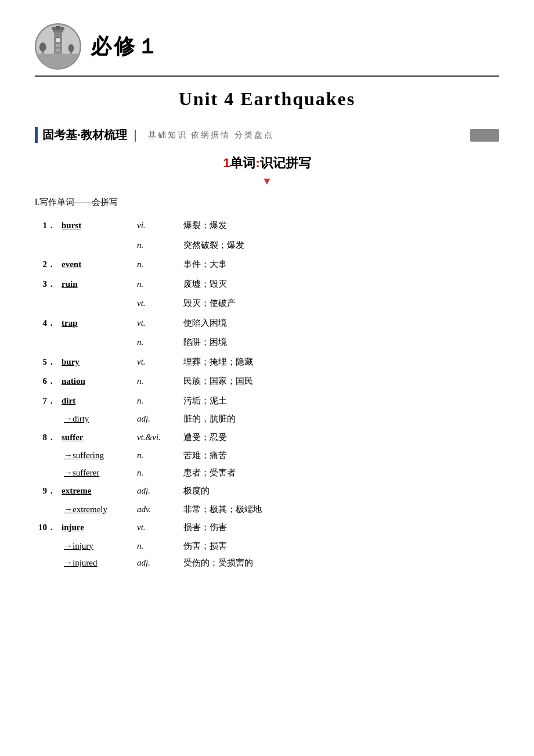 The height and width of the screenshot is (756, 534). Describe the element at coordinates (340, 246) in the screenshot. I see `word-meaning: 突然破裂；爆发` at that location.